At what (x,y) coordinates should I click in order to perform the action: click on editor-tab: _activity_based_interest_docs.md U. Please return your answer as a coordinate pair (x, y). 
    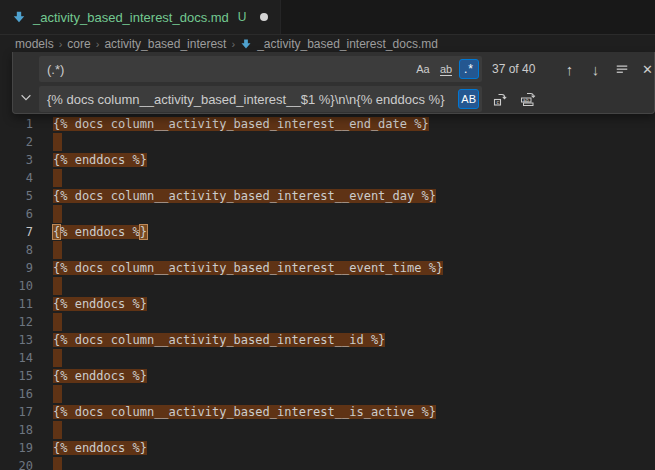
    Looking at the image, I should click on (140, 17).